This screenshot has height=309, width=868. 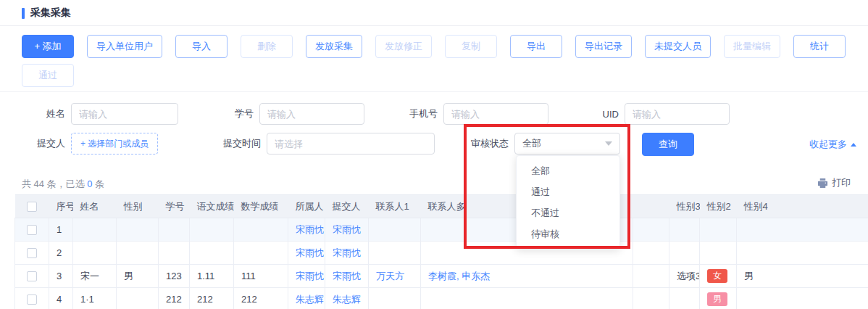 What do you see at coordinates (717, 276) in the screenshot?
I see `gender2-badge: 女` at bounding box center [717, 276].